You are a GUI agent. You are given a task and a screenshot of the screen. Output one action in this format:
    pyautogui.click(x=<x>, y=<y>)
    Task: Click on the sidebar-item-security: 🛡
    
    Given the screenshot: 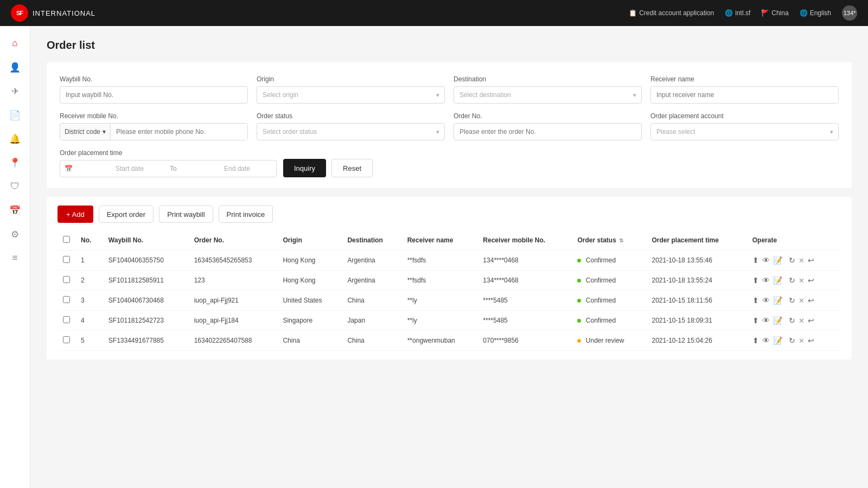 What is the action you would take?
    pyautogui.click(x=15, y=187)
    